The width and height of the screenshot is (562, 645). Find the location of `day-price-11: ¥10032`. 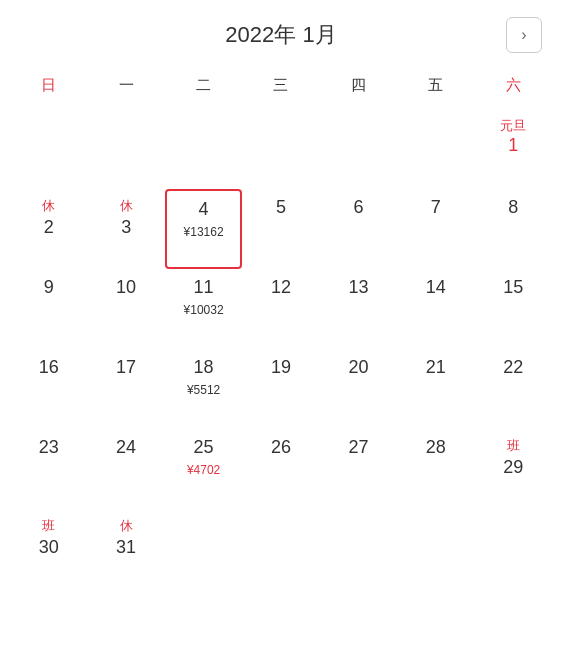

day-price-11: ¥10032 is located at coordinates (204, 310).